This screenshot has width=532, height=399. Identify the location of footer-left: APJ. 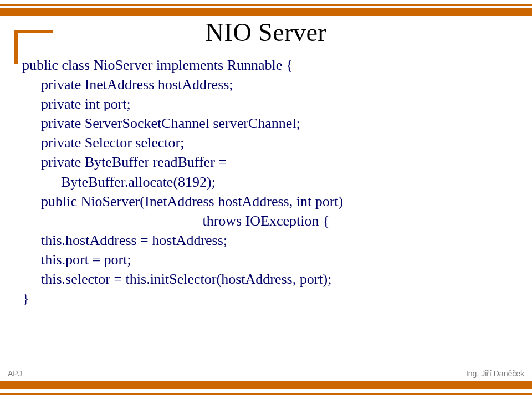
(15, 374).